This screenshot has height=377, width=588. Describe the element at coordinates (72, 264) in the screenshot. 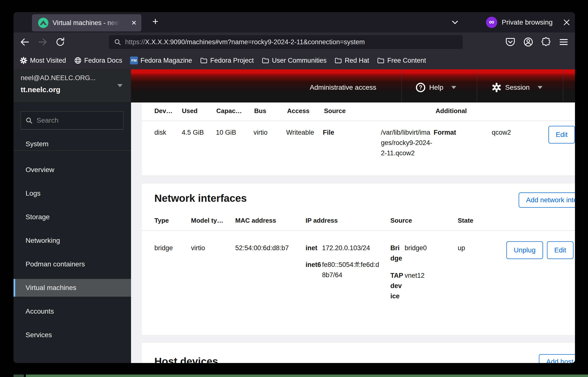

I see `sidebar-item-podman-containers: Podman containers` at that location.